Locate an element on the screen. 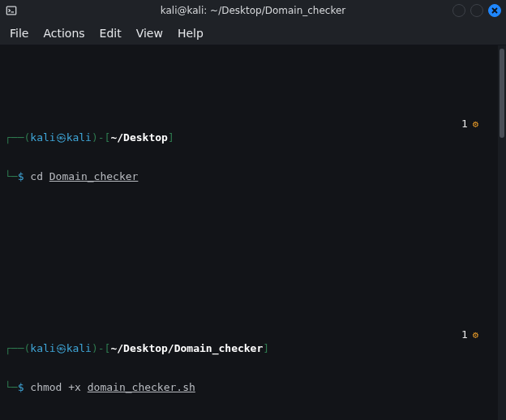 The height and width of the screenshot is (420, 506). menubar: File Actions Edit View Help is located at coordinates (253, 33).